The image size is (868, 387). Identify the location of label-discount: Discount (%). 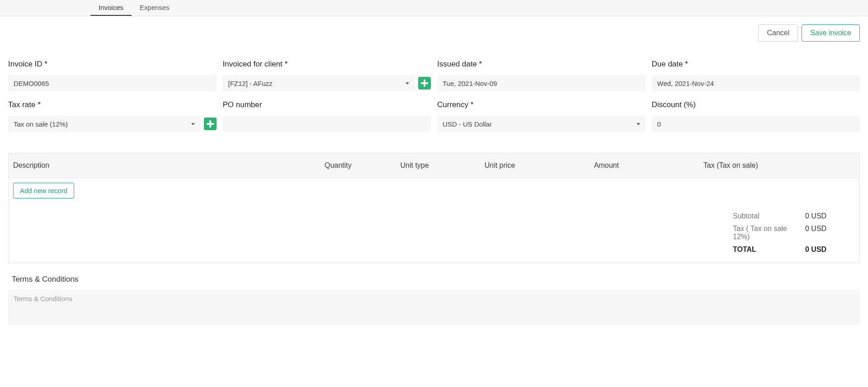
(756, 105).